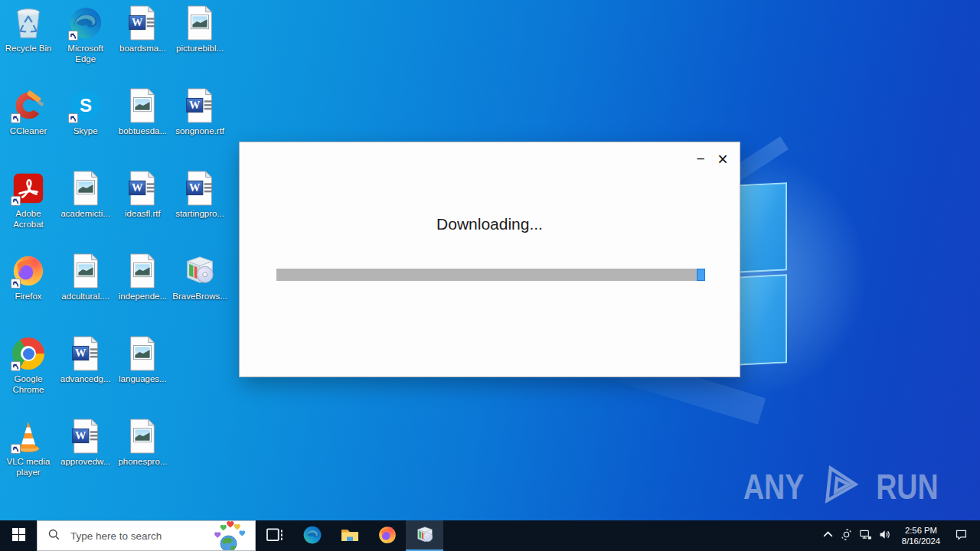  Describe the element at coordinates (200, 277) in the screenshot. I see `desktop-icon-bravebrowser-installer: BraveBrows...` at that location.